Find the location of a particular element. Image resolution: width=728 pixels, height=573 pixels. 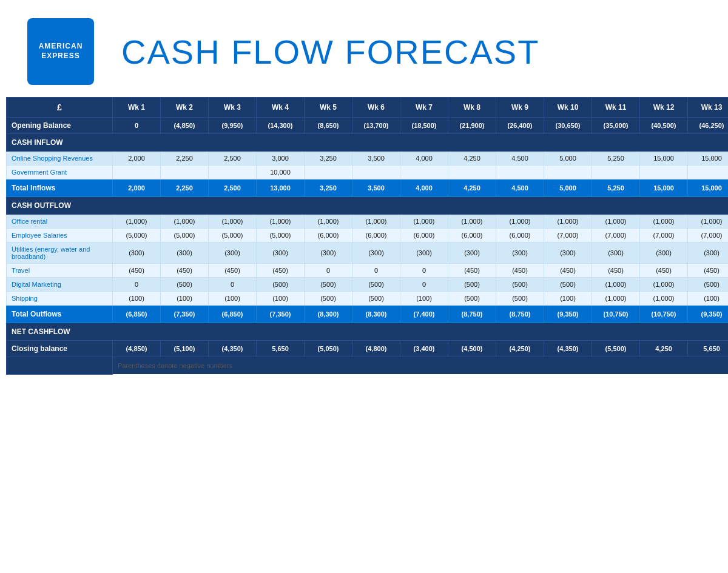

or-wk7: (1,000) is located at coordinates (425, 222).